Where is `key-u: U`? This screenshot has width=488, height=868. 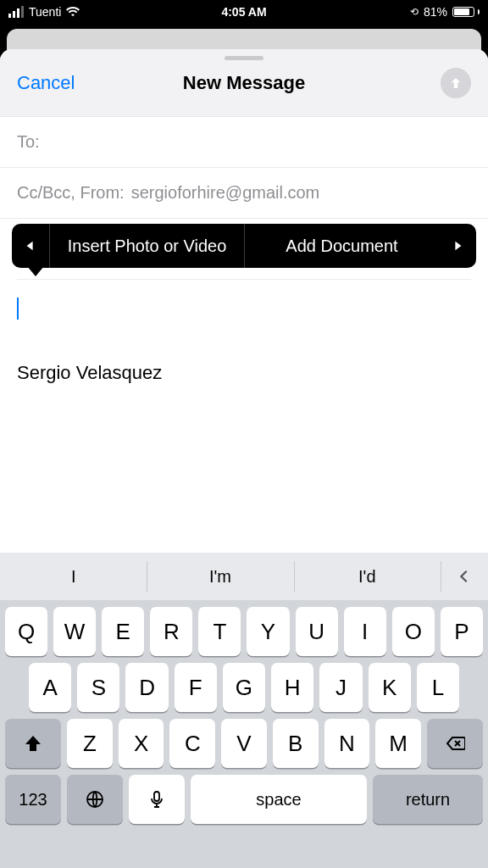
key-u: U is located at coordinates (317, 632).